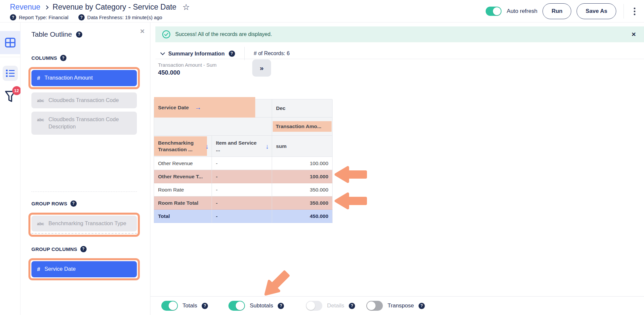 The height and width of the screenshot is (315, 644). I want to click on field-chip-label: Cloudbeds Transaction Code Description, so click(90, 123).